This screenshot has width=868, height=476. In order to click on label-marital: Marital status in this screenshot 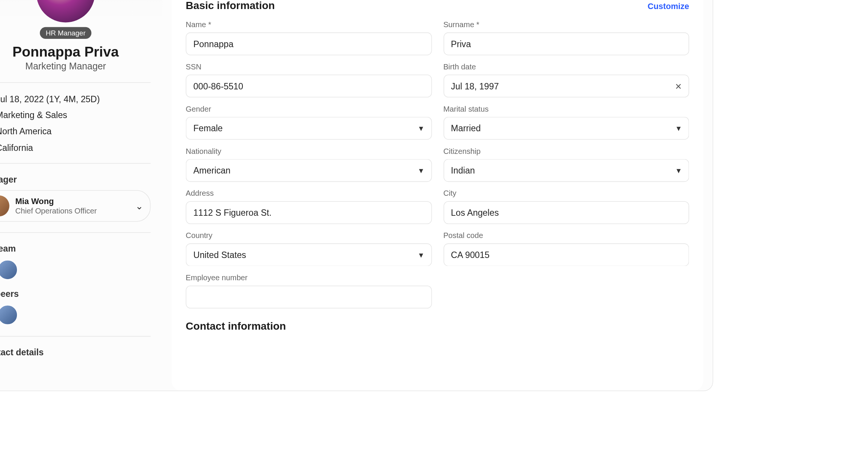, I will do `click(566, 109)`.